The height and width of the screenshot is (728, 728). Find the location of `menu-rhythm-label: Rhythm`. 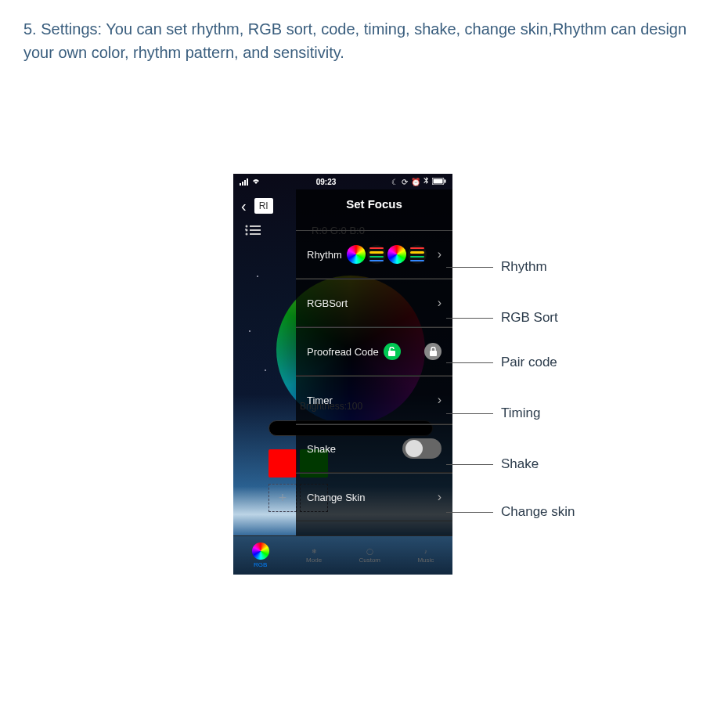

menu-rhythm-label: Rhythm is located at coordinates (324, 255).